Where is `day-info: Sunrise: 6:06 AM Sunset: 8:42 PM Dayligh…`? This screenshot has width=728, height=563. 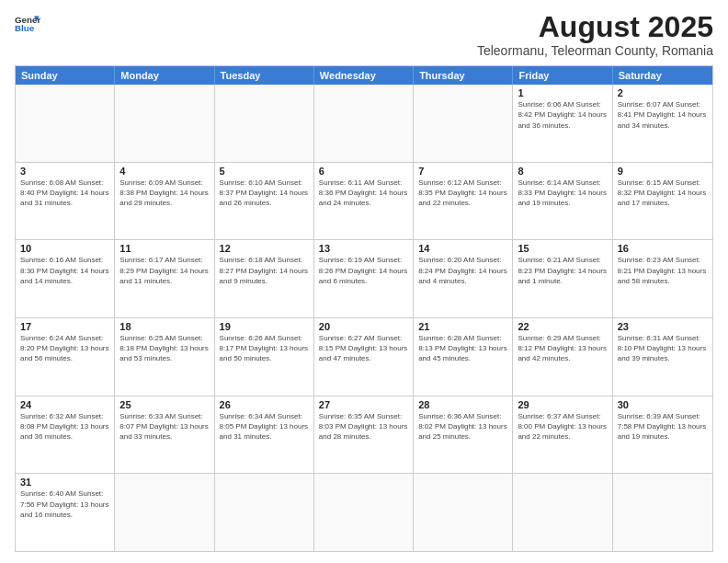 day-info: Sunrise: 6:06 AM Sunset: 8:42 PM Dayligh… is located at coordinates (563, 115).